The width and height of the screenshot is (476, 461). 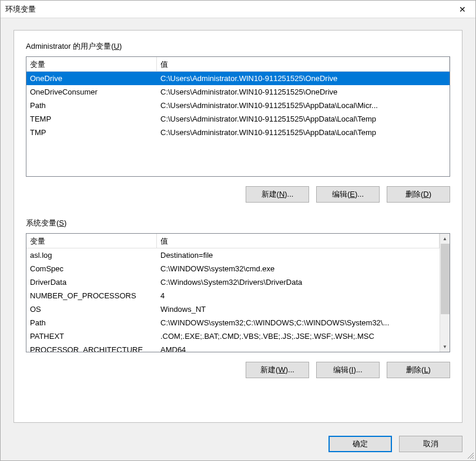 What do you see at coordinates (238, 92) in the screenshot?
I see `table-row: OneDriveConsumerC:\Users\Administrator.W…` at bounding box center [238, 92].